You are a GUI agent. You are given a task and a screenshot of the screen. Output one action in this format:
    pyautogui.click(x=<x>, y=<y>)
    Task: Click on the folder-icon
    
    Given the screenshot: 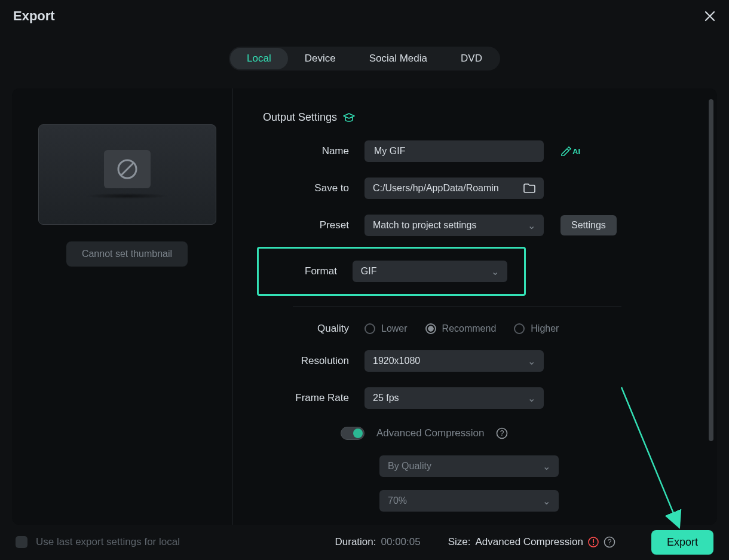 What is the action you would take?
    pyautogui.click(x=529, y=188)
    